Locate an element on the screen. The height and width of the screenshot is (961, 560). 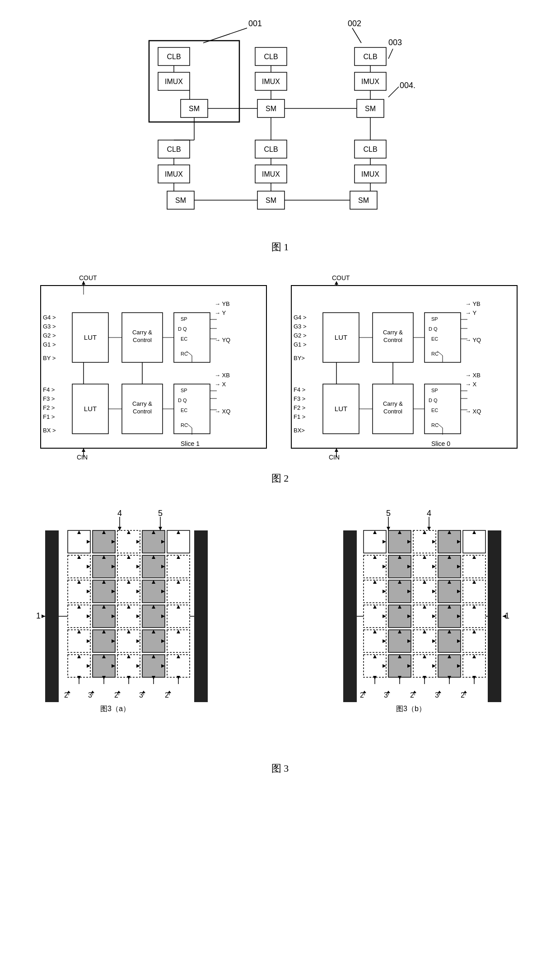
fig1-caption: 图 1 is located at coordinates (280, 247).